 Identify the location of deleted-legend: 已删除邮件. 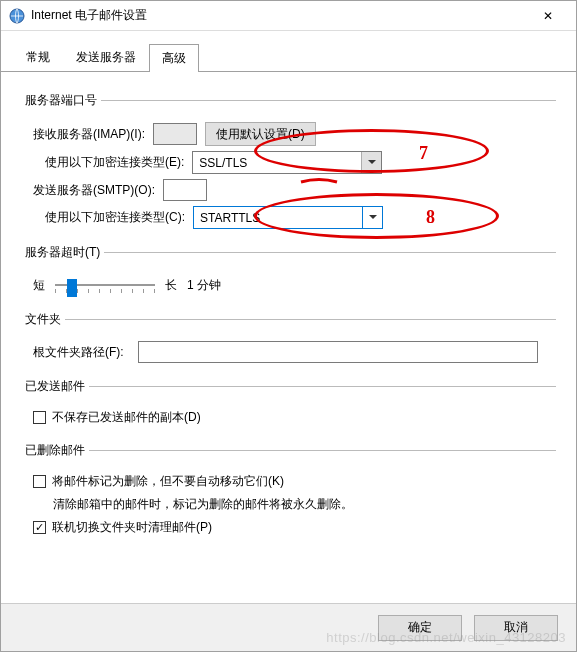
(55, 450).